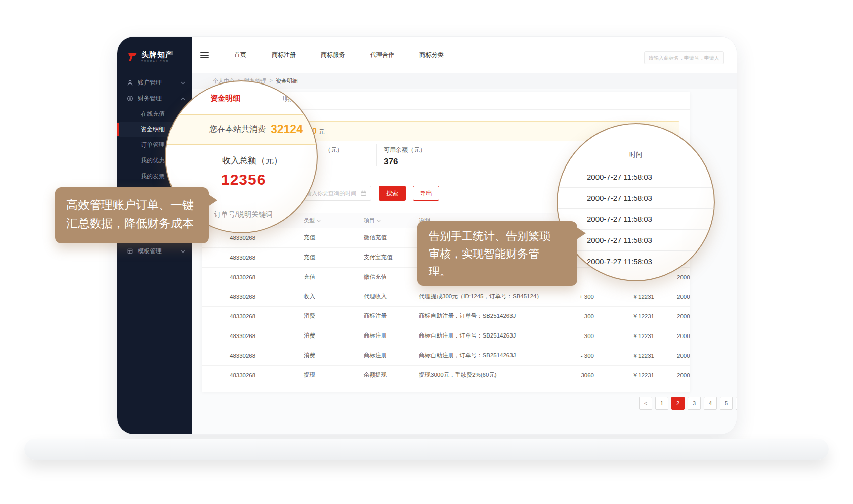 This screenshot has height=504, width=853. I want to click on balance-label: 可用余额（元）, so click(405, 150).